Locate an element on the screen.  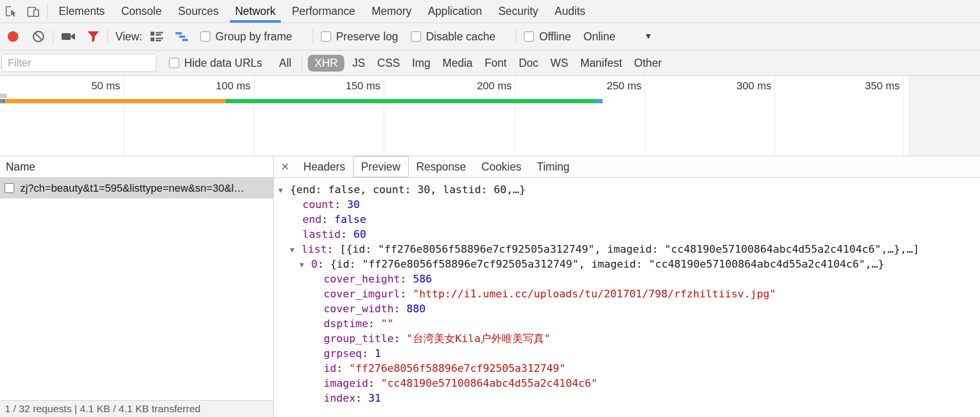
json-tree-row: index: 31 is located at coordinates (627, 398).